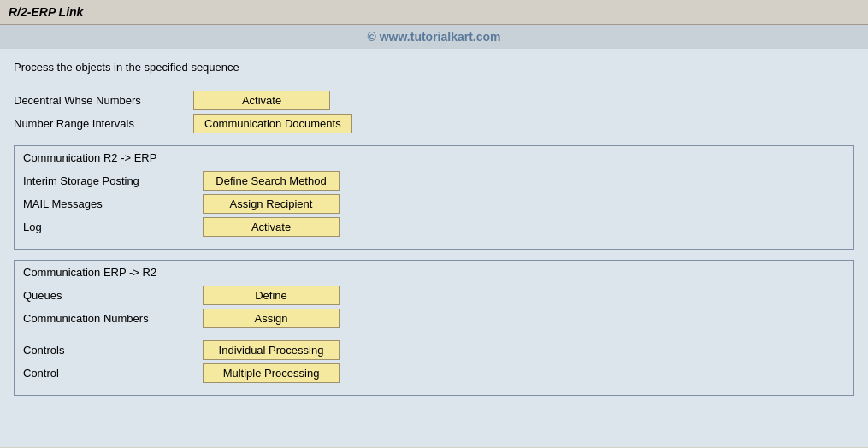 Image resolution: width=868 pixels, height=448 pixels. I want to click on group2-title: Communication ERP -> R2, so click(434, 272).